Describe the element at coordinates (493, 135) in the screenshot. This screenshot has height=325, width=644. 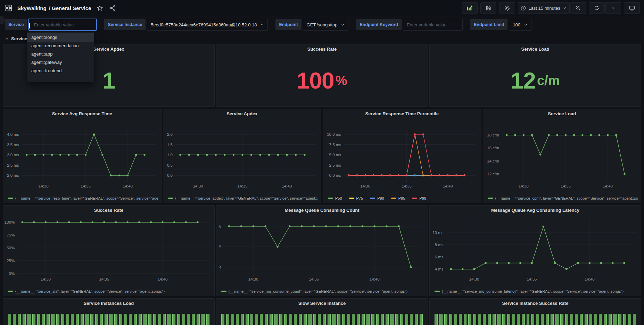
I see `svg-text: 18 c/m` at that location.